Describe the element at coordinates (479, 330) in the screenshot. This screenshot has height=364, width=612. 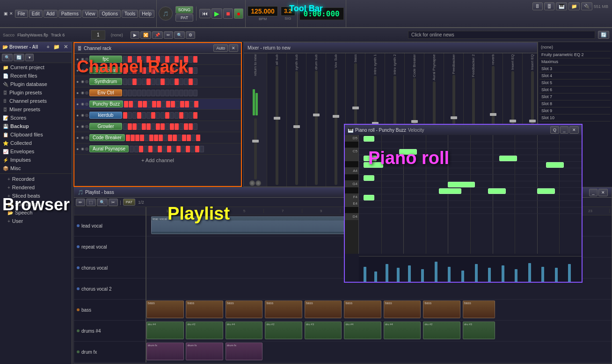
I see `block-drums-9: dru #3` at that location.